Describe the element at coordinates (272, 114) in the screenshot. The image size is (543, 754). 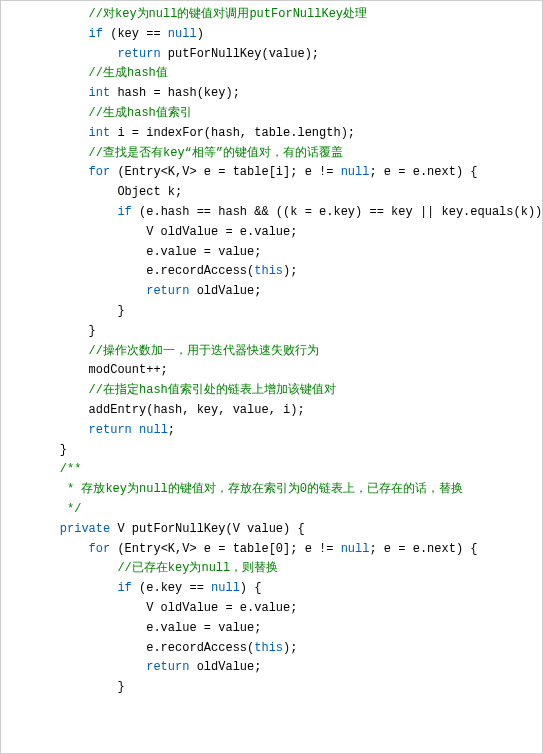
I see `code-line: //生成hash值索引` at that location.